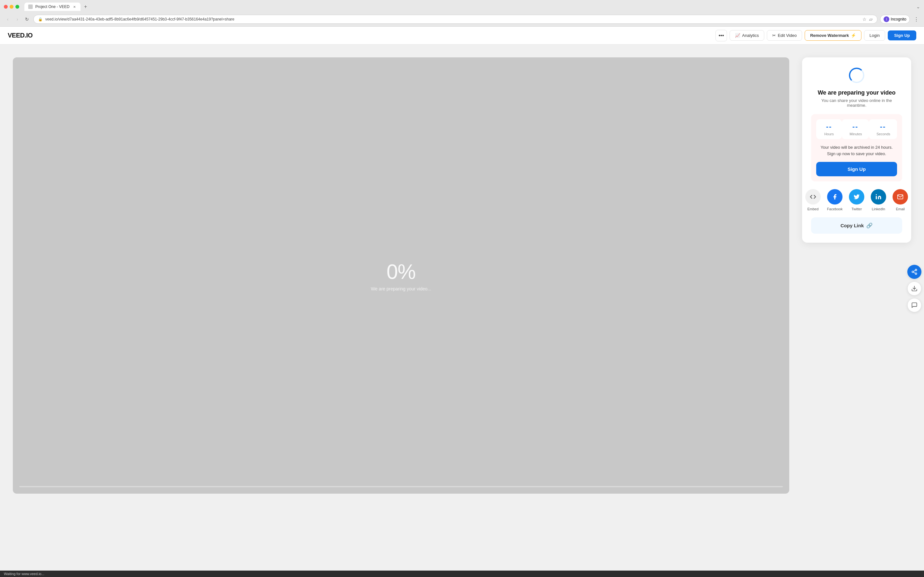  What do you see at coordinates (401, 272) in the screenshot?
I see `progress-percent: 0%` at bounding box center [401, 272].